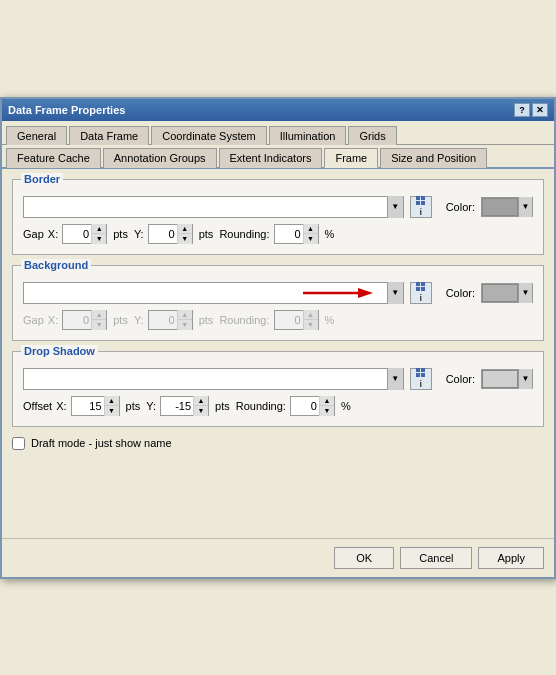 The height and width of the screenshot is (675, 556). What do you see at coordinates (214, 379) in the screenshot?
I see `shadow-style-dropdown: ▼` at bounding box center [214, 379].